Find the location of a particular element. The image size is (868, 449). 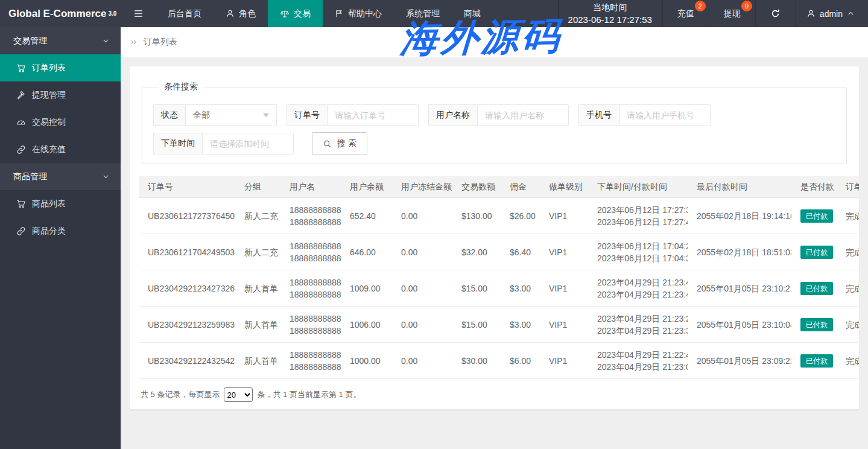

col-order-no: 订单号 is located at coordinates (187, 187).